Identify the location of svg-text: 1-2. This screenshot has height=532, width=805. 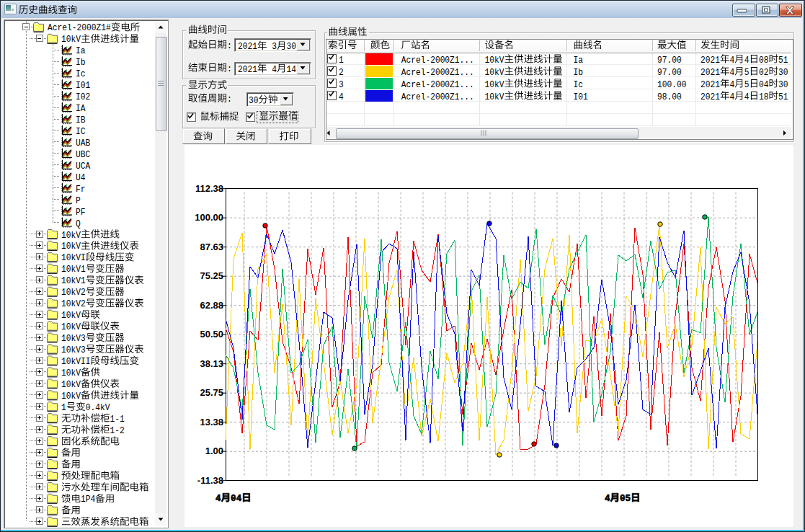
(117, 431).